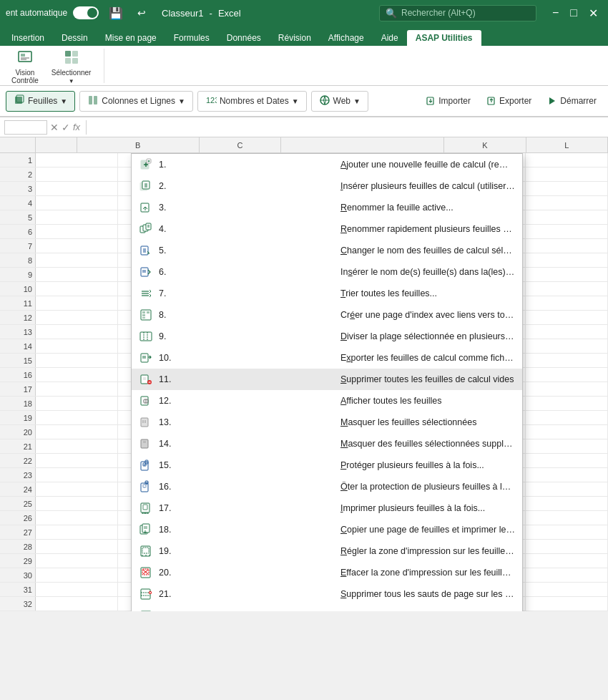 The height and width of the screenshot is (700, 608). I want to click on col-header-b: B, so click(139, 145).